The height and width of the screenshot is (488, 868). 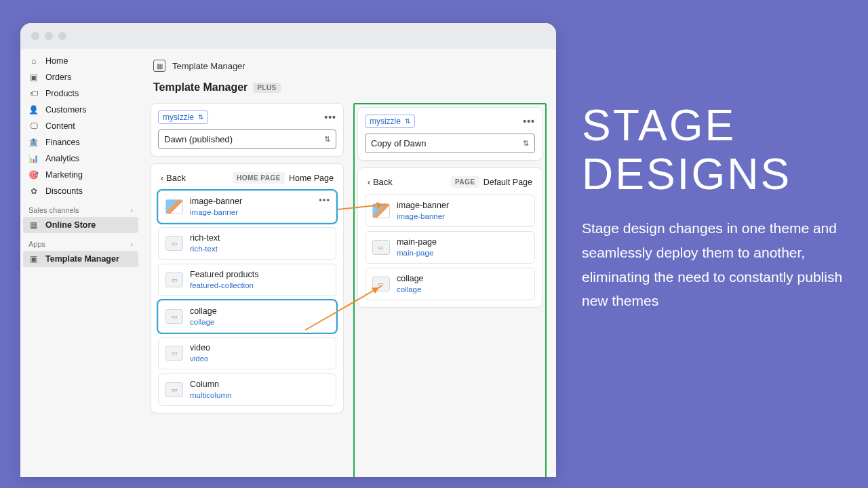 What do you see at coordinates (205, 249) in the screenshot?
I see `section-slug: rich-text` at bounding box center [205, 249].